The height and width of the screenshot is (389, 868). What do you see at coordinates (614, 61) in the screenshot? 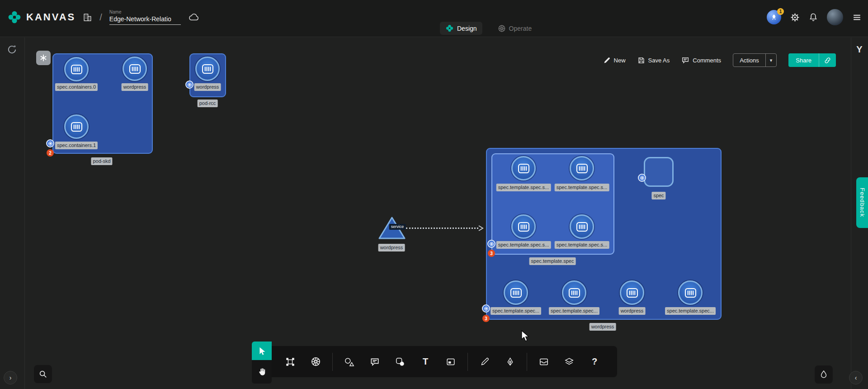
I see `new-button: New` at bounding box center [614, 61].